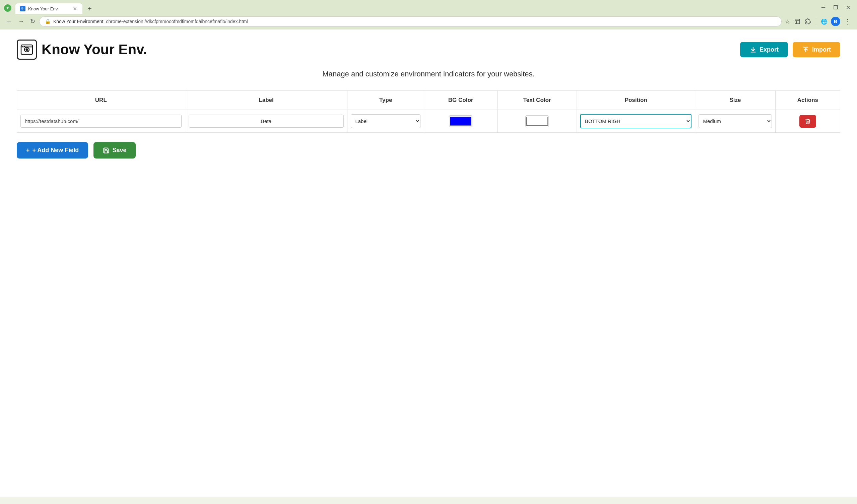  Describe the element at coordinates (836, 7) in the screenshot. I see `restore-button: ❐` at that location.